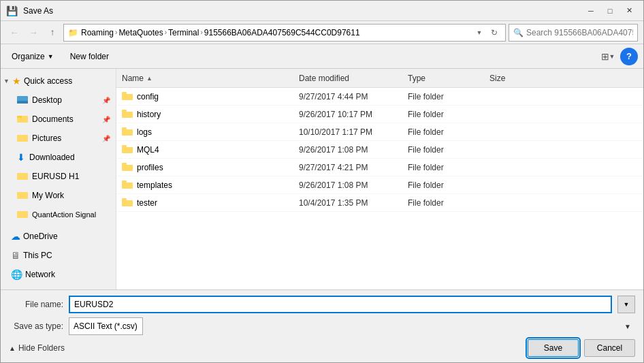 The image size is (644, 363). I want to click on forward-button: →, so click(33, 33).